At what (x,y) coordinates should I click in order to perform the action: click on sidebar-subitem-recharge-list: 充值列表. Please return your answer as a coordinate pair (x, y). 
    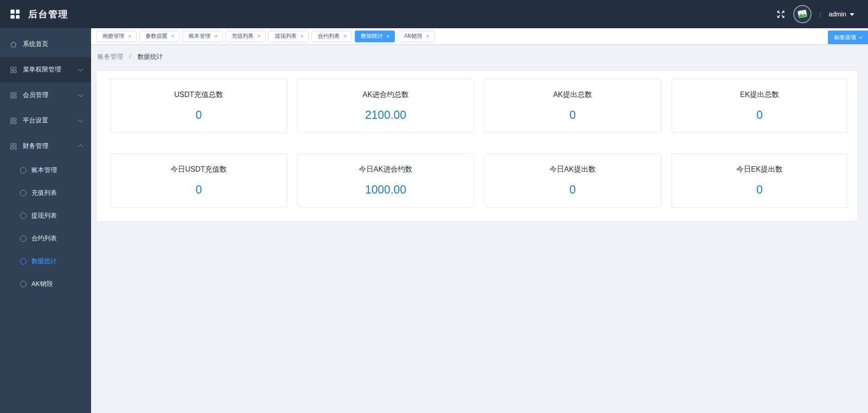
    Looking at the image, I should click on (46, 193).